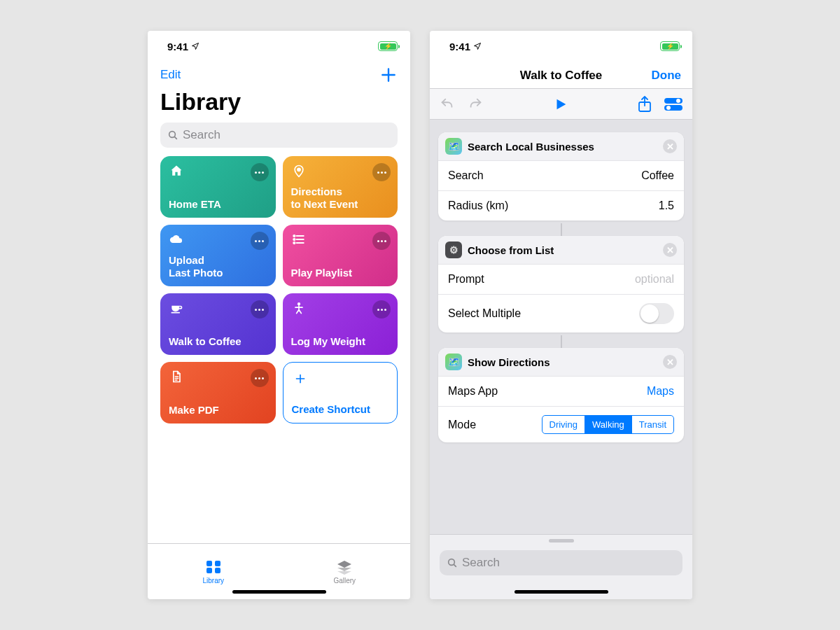  I want to click on segment-option: Walking, so click(608, 424).